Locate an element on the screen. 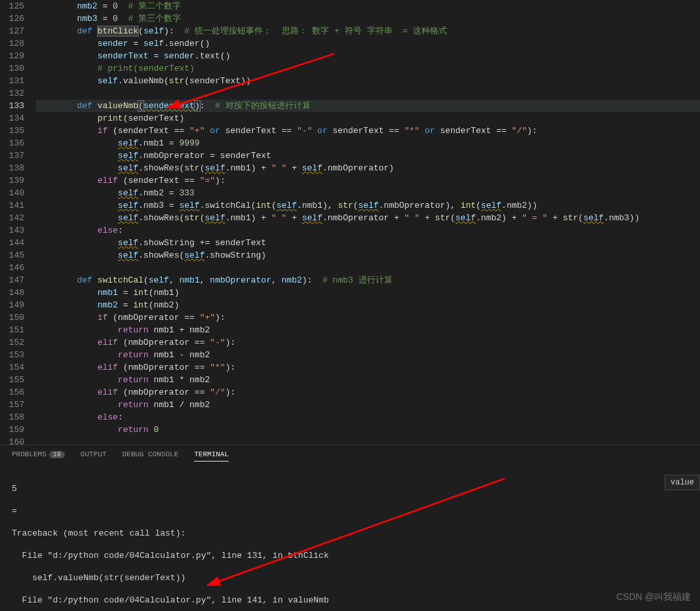 The height and width of the screenshot is (611, 700). tab-output: OUTPUT is located at coordinates (94, 456).